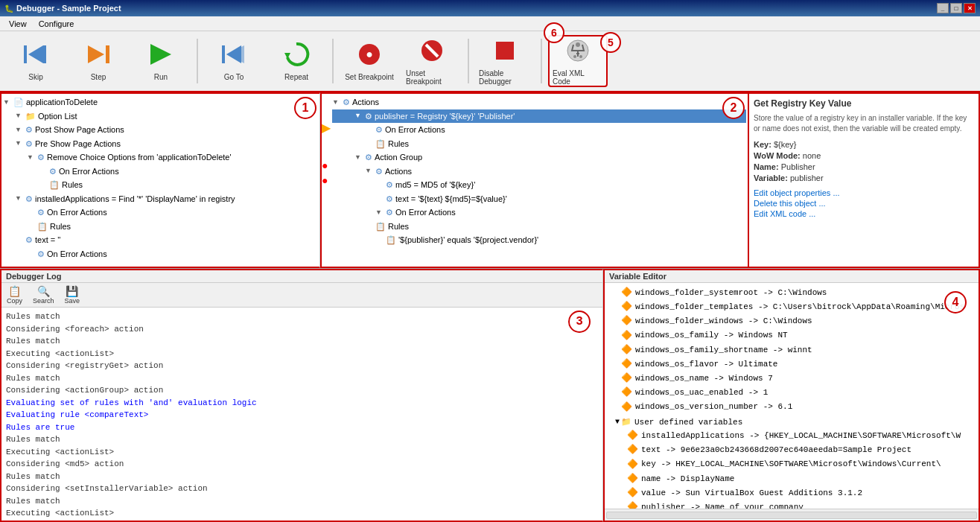 This screenshot has width=980, height=522. Describe the element at coordinates (161, 158) in the screenshot. I see `tree-item: ▼ ⚙ Remove Choice Options from 'applicat…` at that location.